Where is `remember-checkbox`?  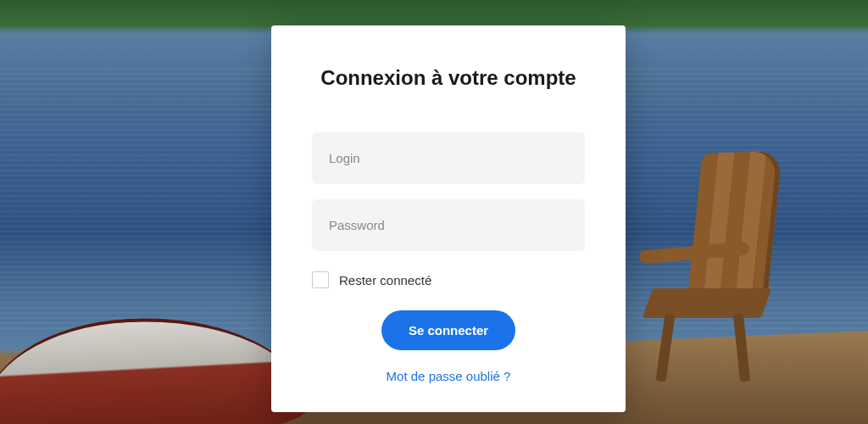 remember-checkbox is located at coordinates (320, 280).